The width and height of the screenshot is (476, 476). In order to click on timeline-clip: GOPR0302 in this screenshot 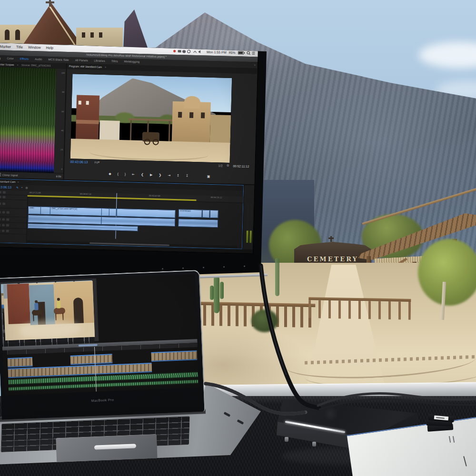, I will do `click(190, 213)`.